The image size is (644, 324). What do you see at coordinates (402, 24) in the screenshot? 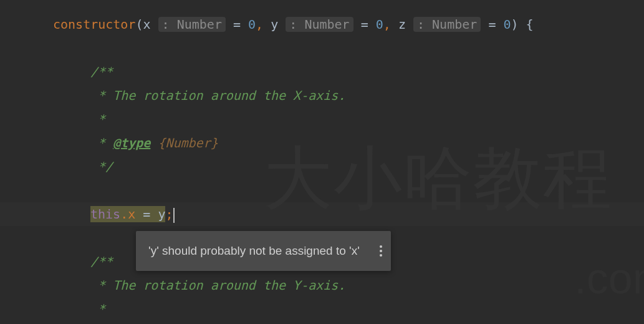
I see `param-z: z` at bounding box center [402, 24].